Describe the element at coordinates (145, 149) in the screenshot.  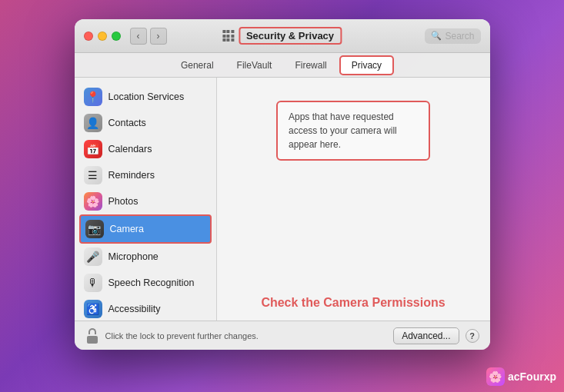
I see `sidebar-item-calendars: 📅 Calendars` at that location.